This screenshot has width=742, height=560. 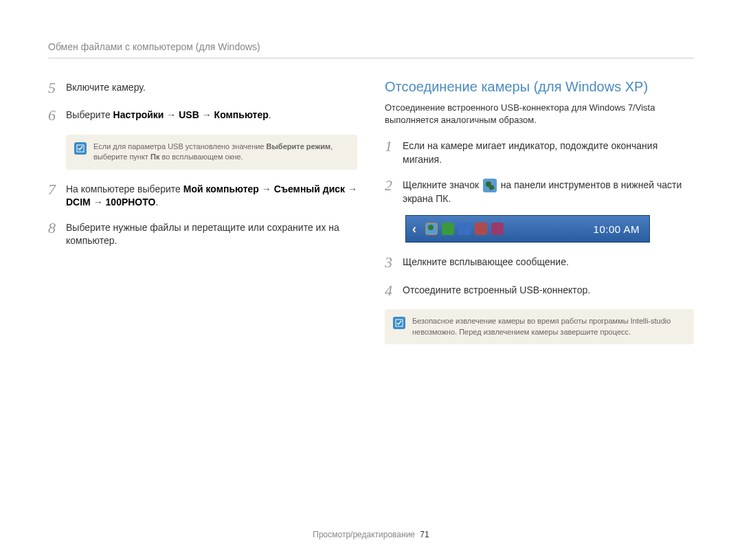 What do you see at coordinates (57, 115) in the screenshot?
I see `step-number: 6` at bounding box center [57, 115].